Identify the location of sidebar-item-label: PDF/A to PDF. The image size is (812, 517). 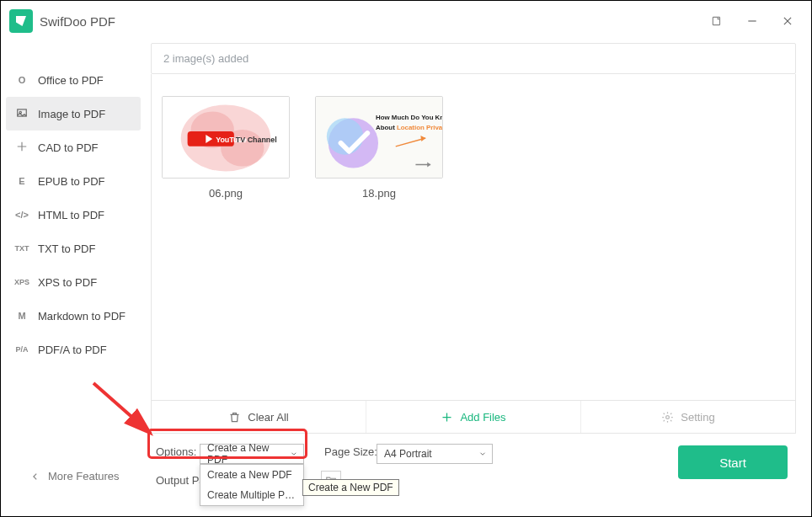
(72, 350).